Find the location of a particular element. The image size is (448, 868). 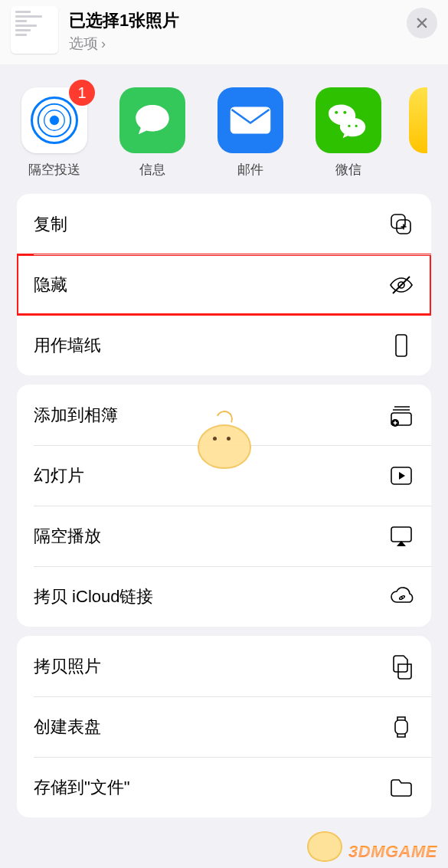

action-add-album: 添加到相簿 is located at coordinates (224, 415).